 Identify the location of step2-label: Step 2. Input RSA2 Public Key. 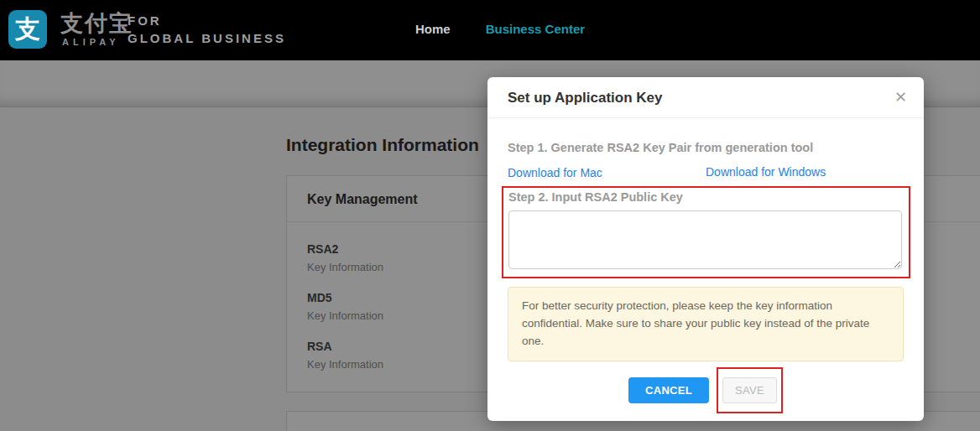
(705, 197).